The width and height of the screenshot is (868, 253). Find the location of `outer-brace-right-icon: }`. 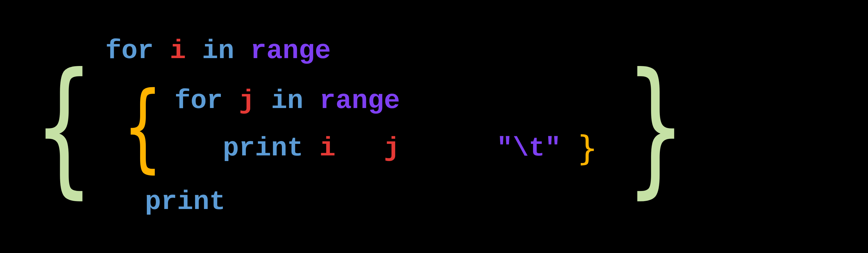

outer-brace-right-icon: } is located at coordinates (656, 126).